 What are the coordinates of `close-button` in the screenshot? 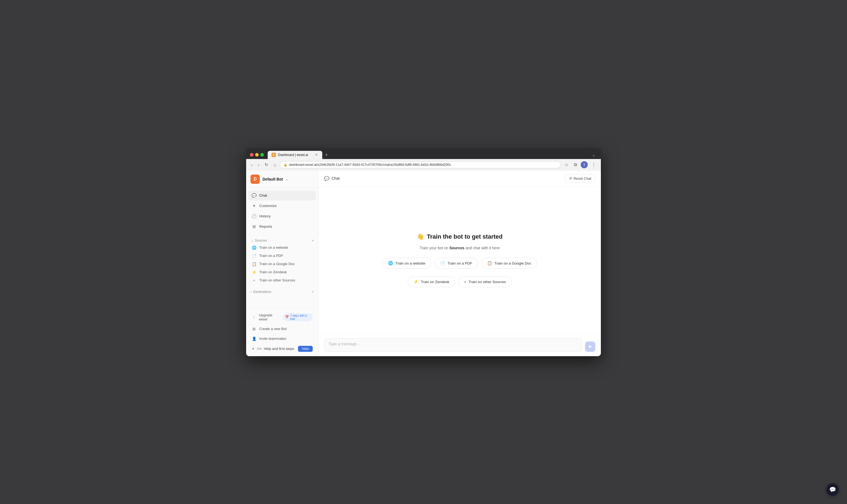 It's located at (252, 155).